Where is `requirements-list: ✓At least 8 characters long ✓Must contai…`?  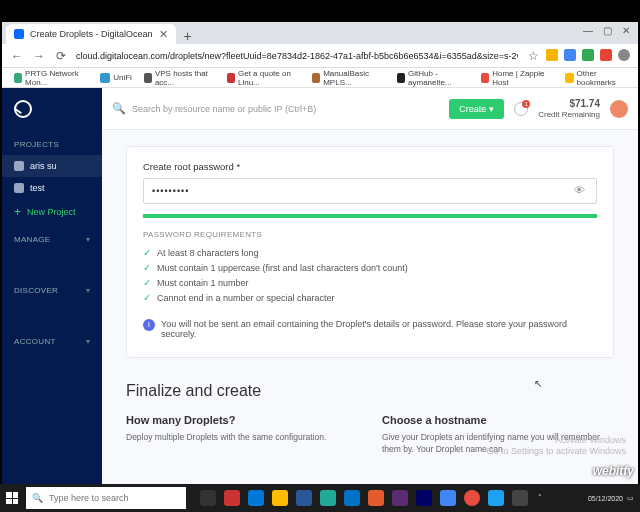
requirements-list: ✓At least 8 characters long ✓Must contai… is located at coordinates (370, 275).